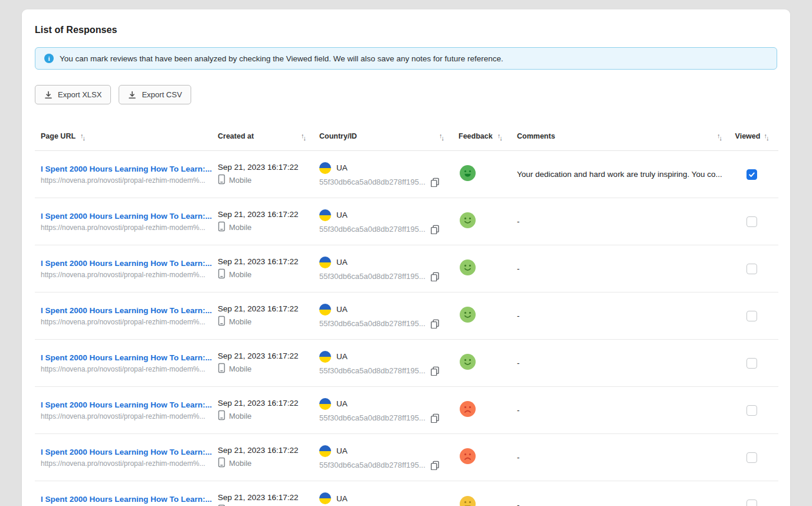 This screenshot has width=812, height=506. What do you see at coordinates (126, 136) in the screenshot?
I see `column-header-page-url: Page URL ↑↓` at bounding box center [126, 136].